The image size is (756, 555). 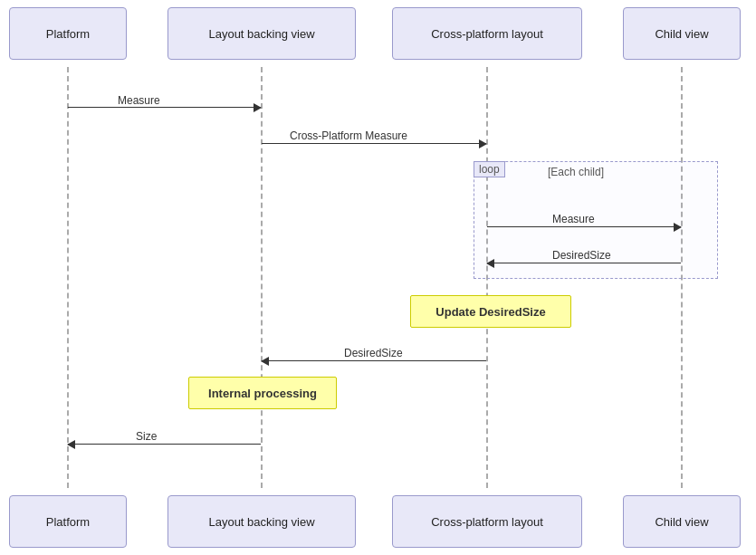 What do you see at coordinates (584, 263) in the screenshot?
I see `arrow-desired-size1` at bounding box center [584, 263].